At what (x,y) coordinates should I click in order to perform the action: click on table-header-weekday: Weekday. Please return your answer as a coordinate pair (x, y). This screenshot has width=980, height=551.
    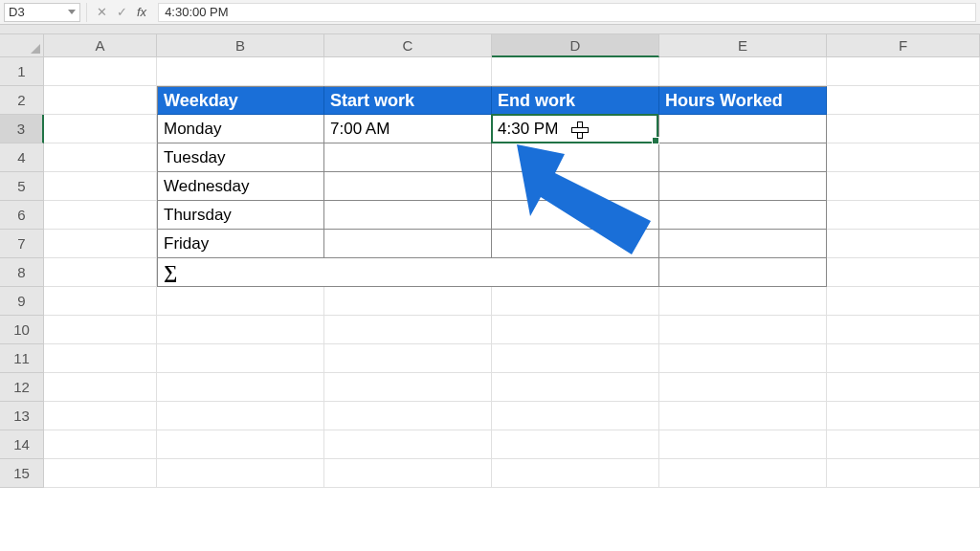
    Looking at the image, I should click on (241, 100).